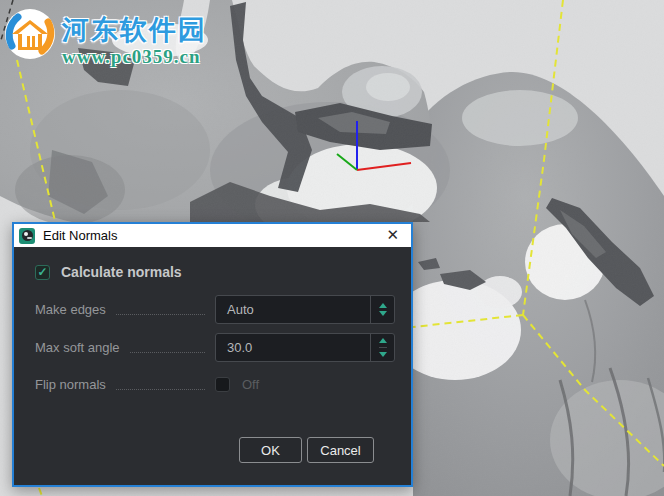 The width and height of the screenshot is (664, 496). Describe the element at coordinates (78, 348) in the screenshot. I see `max-soft-angle-label: Max soft angle` at that location.